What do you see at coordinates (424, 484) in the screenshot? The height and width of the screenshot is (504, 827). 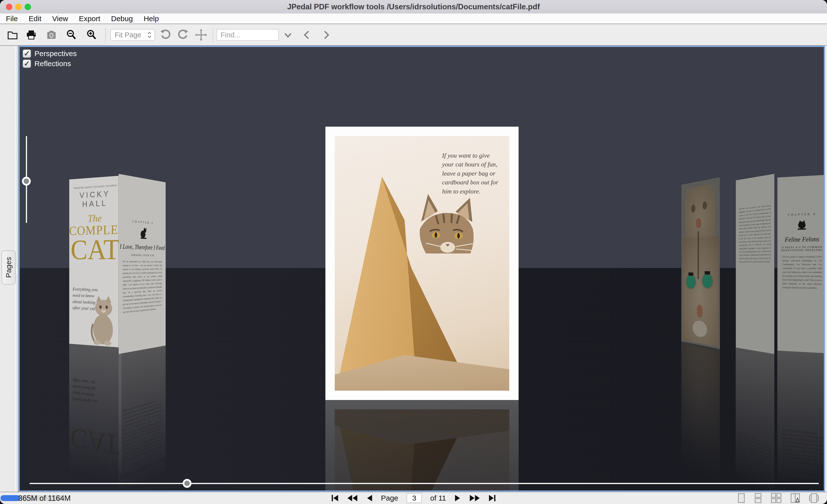 I see `page-position-slider` at bounding box center [424, 484].